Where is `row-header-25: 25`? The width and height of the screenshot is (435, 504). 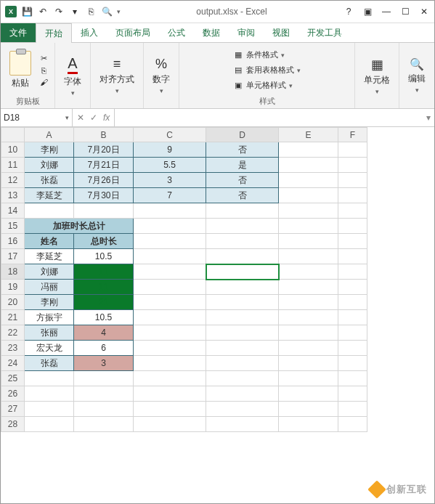
row-header-25: 25 is located at coordinates (13, 379).